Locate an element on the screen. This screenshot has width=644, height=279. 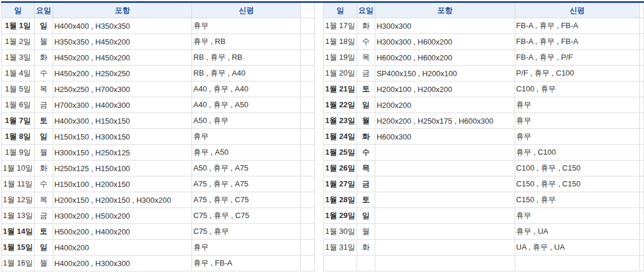
sinpyeong-cell: C100 , 휴무 is located at coordinates (577, 89).